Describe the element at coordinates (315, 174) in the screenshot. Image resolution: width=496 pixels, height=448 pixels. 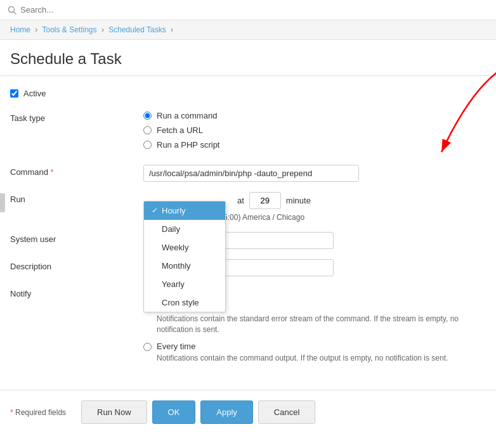
I see `command-content` at that location.